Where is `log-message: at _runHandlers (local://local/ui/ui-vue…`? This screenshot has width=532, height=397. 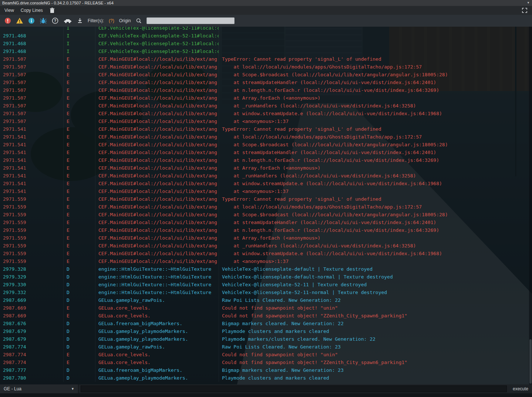
log-message: at _runHandlers (local://local/ui/ui-vue… is located at coordinates (376, 106).